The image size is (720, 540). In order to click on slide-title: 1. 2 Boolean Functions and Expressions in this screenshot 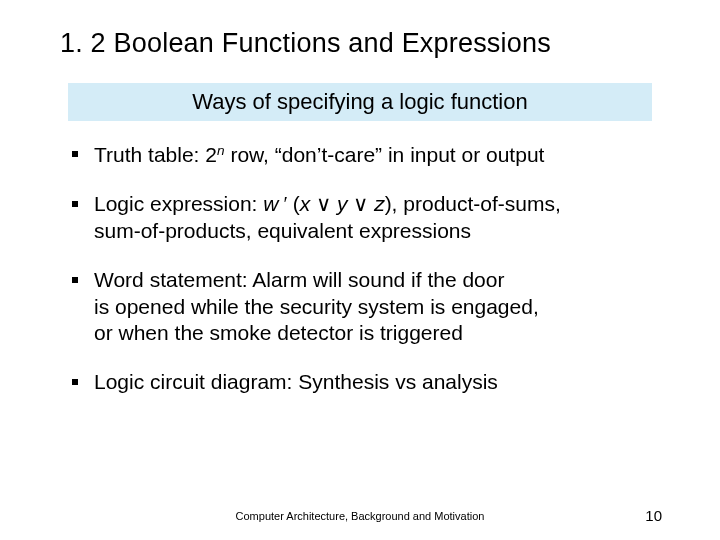, I will do `click(360, 44)`.